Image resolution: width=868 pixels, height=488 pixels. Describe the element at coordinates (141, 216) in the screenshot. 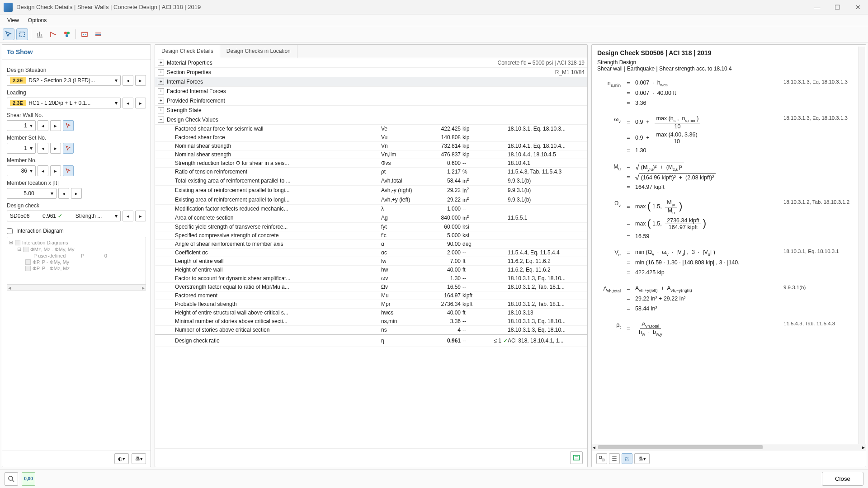

I see `next-design-check: ▸` at that location.